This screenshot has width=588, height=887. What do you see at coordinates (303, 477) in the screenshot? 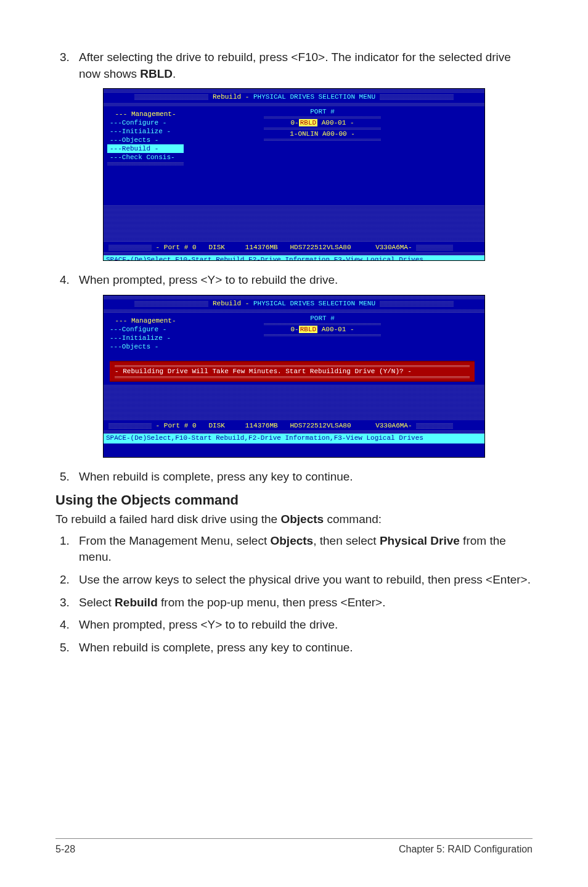
I see `step-5: When rebuild is complete, press any key …` at bounding box center [303, 477].